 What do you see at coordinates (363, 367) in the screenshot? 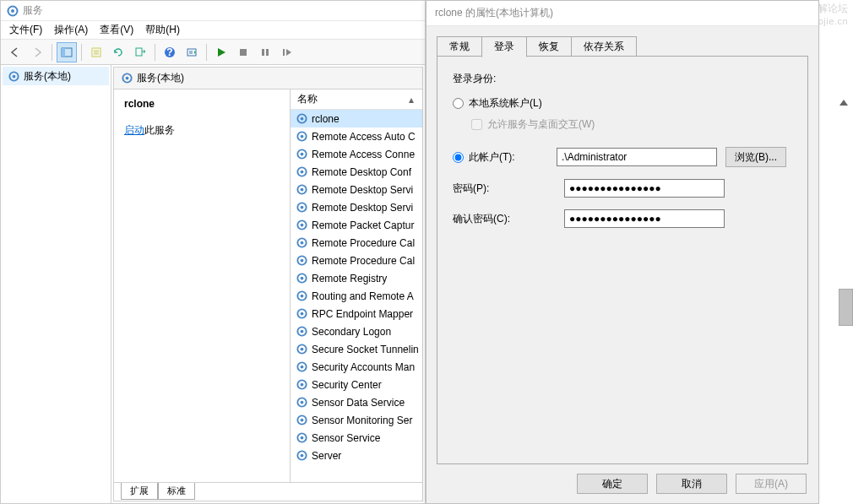
I see `service-row-label: Security Accounts Man` at bounding box center [363, 367].